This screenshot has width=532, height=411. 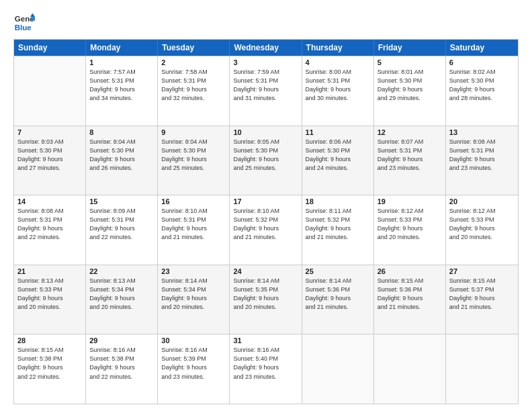 What do you see at coordinates (482, 300) in the screenshot?
I see `day-cell-27: 27Sunrise: 8:15 AMSunset: 5:37 PMDayligh…` at bounding box center [482, 300].